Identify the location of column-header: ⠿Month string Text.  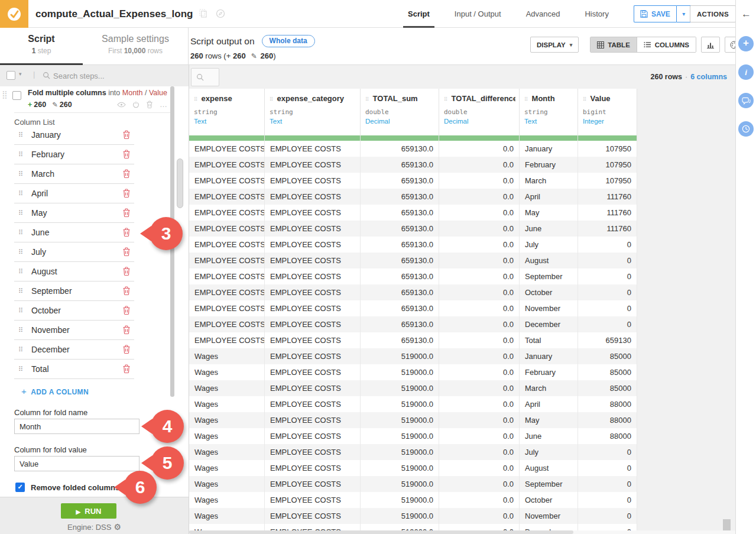
(549, 115).